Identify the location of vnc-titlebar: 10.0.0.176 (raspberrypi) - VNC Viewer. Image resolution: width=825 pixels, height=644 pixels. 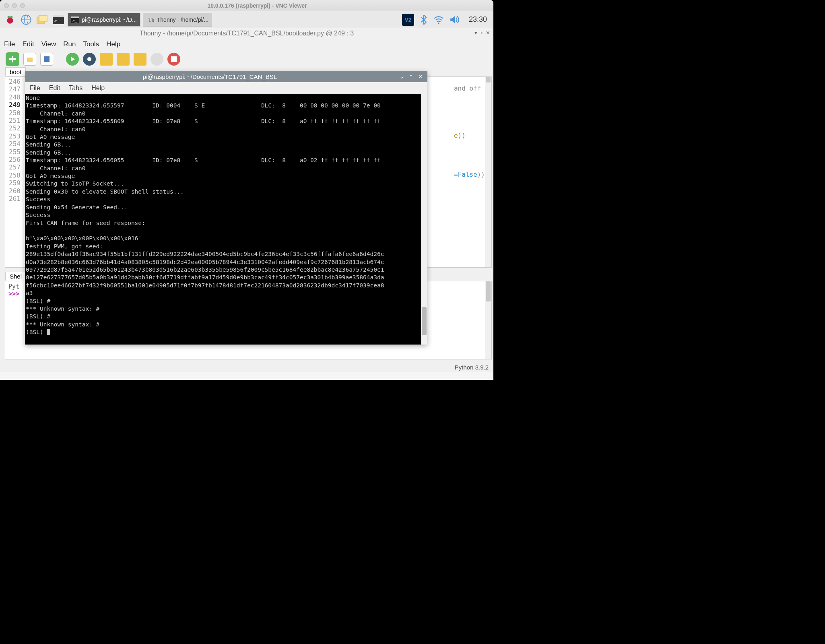
(247, 6).